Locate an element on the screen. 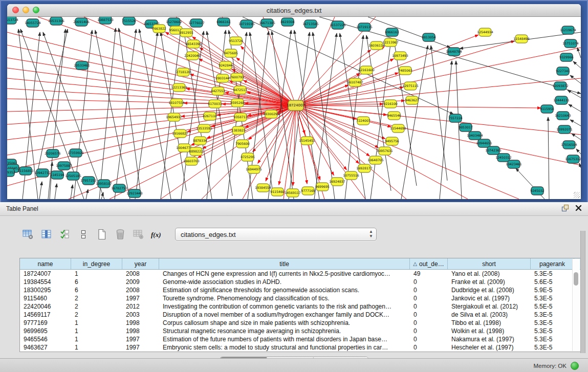 This screenshot has height=372, width=588. network-node: 16543398 is located at coordinates (193, 44).